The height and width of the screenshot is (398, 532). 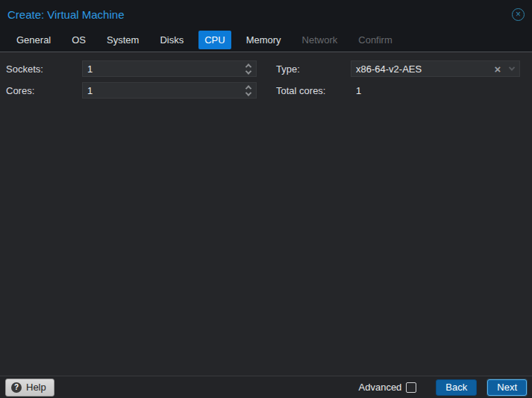 I want to click on tab-general: General, so click(x=34, y=40).